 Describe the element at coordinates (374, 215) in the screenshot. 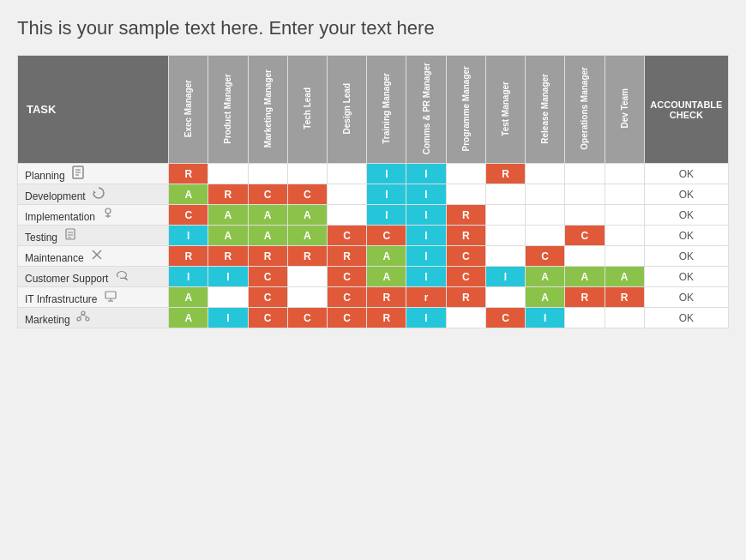

I see `table-row: Implementation CAAAIIROK` at that location.